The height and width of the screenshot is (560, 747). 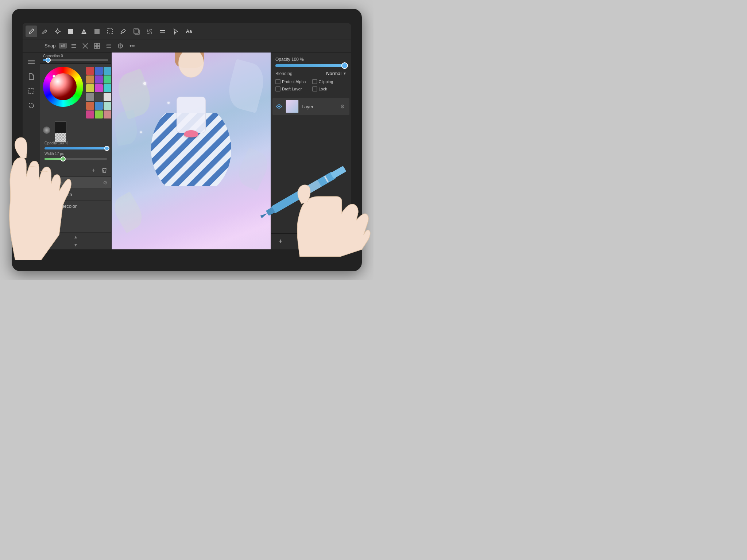 What do you see at coordinates (97, 31) in the screenshot?
I see `color-fill-btn` at bounding box center [97, 31].